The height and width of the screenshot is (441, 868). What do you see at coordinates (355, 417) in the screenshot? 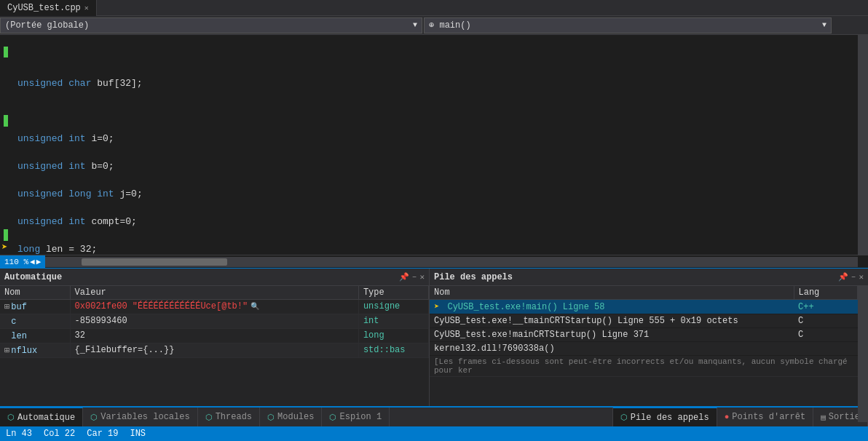
I see `tab-espion: ⬡ Espion 1` at bounding box center [355, 417].